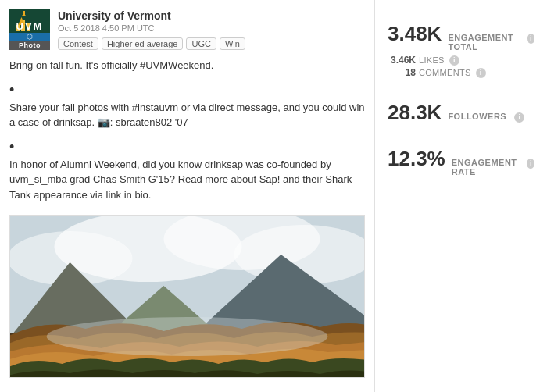 The height and width of the screenshot is (392, 547). What do you see at coordinates (483, 42) in the screenshot?
I see `engagement-total-label: ENGAGEMENT TOTAL` at bounding box center [483, 42].